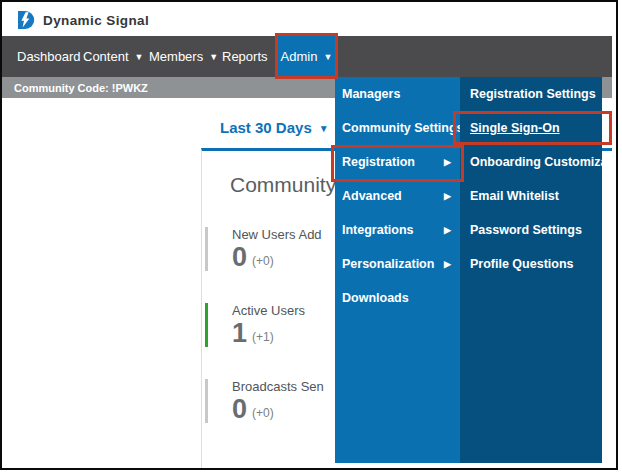 The height and width of the screenshot is (474, 622). Describe the element at coordinates (531, 196) in the screenshot. I see `submenu-item-email-whitelist: Email Whitelist` at that location.